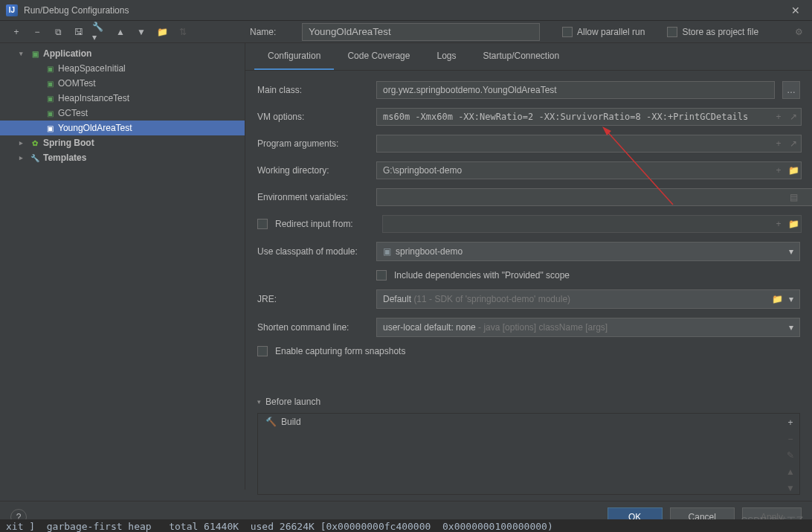 The height and width of the screenshot is (532, 812). I want to click on working-dir-label: Working directory:, so click(313, 170).